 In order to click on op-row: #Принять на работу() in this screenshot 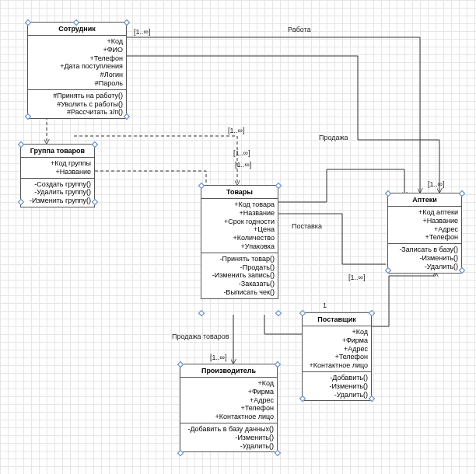, I will do `click(88, 96)`.